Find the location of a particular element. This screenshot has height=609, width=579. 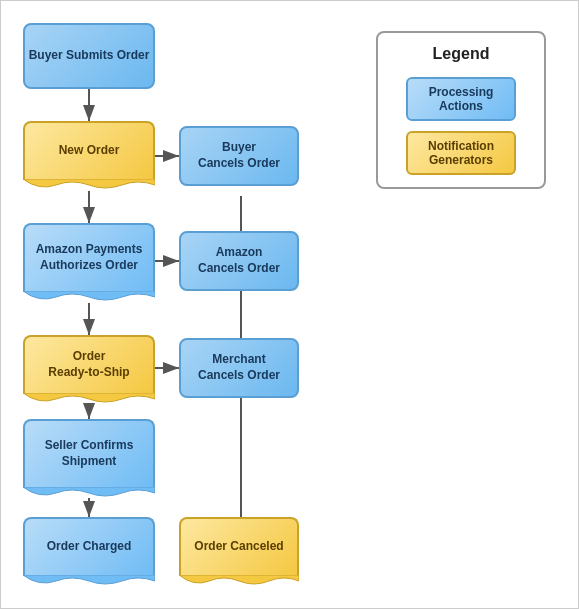

order-charged-node: Order Charged is located at coordinates (89, 552).